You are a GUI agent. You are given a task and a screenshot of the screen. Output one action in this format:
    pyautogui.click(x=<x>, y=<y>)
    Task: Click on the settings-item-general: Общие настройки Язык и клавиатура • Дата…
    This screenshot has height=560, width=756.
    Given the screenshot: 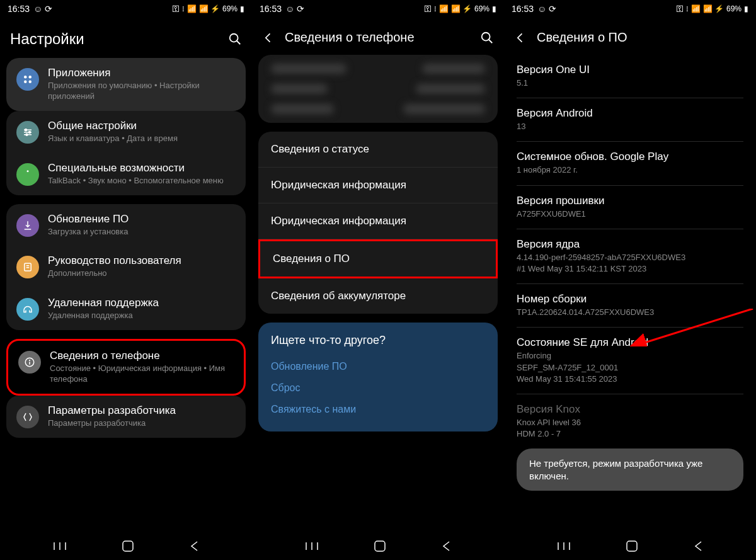 What is the action you would take?
    pyautogui.click(x=126, y=132)
    